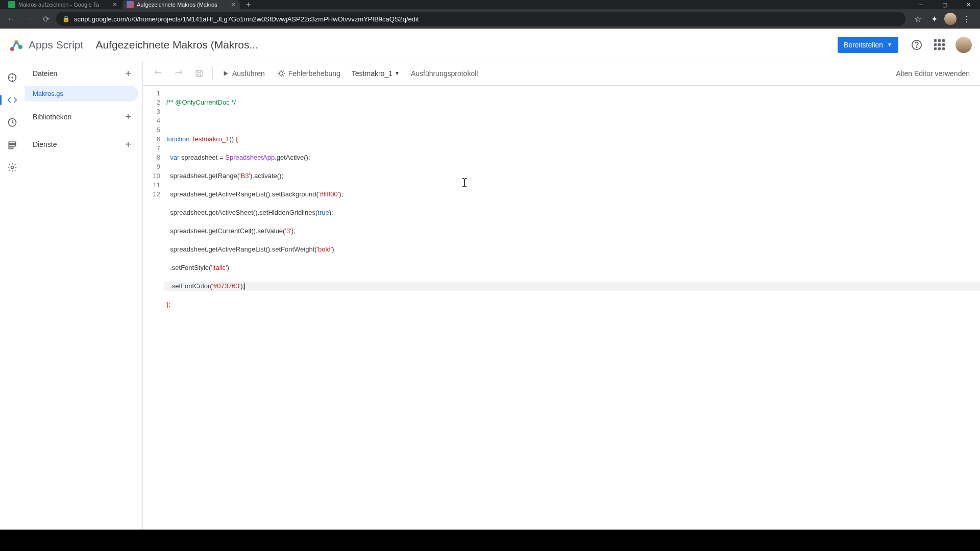 Image resolution: width=980 pixels, height=551 pixels. Describe the element at coordinates (181, 5) in the screenshot. I see `browser-tab-2: Aufgezeichnete Makros (Makros ✕` at that location.